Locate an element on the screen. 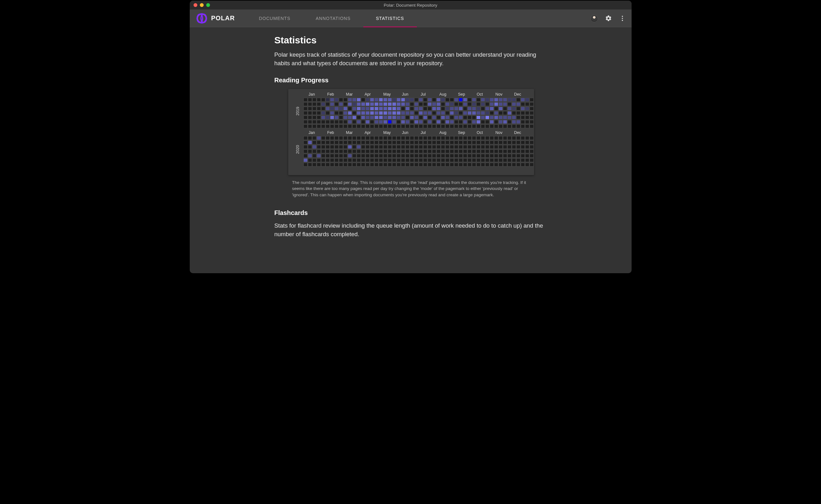  tab-documents: DOCUMENTS is located at coordinates (275, 18).